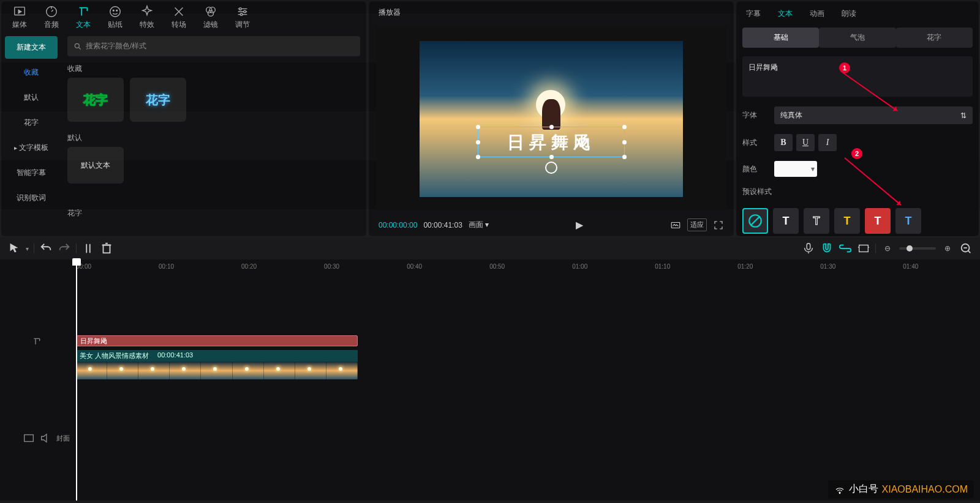 This screenshot has width=980, height=503. What do you see at coordinates (827, 248) in the screenshot?
I see `magnet-icon` at bounding box center [827, 248].